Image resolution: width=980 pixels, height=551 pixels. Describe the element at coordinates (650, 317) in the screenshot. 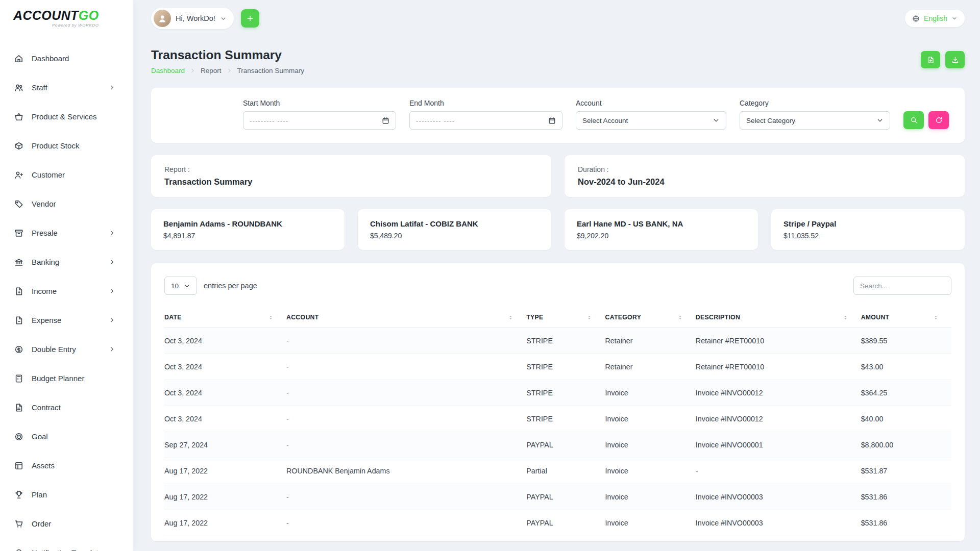

I see `column-header-category: CATEGORY` at that location.